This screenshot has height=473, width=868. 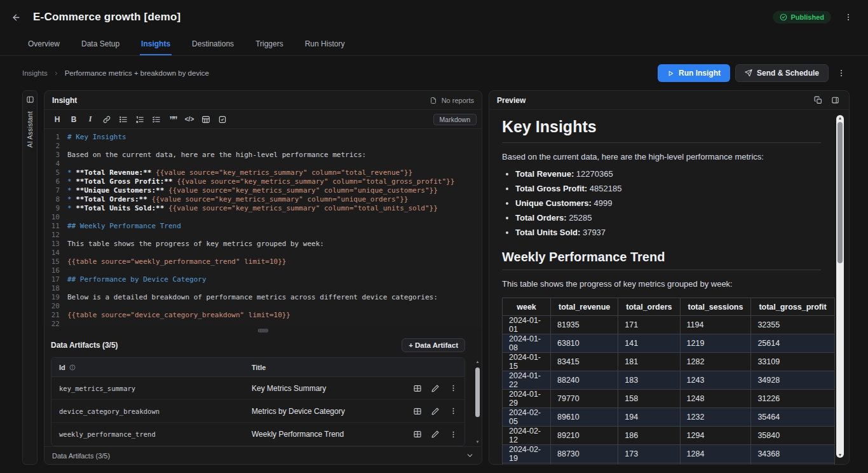 What do you see at coordinates (668, 343) in the screenshot?
I see `table-row: 2024-01-0863810141121925614` at bounding box center [668, 343].